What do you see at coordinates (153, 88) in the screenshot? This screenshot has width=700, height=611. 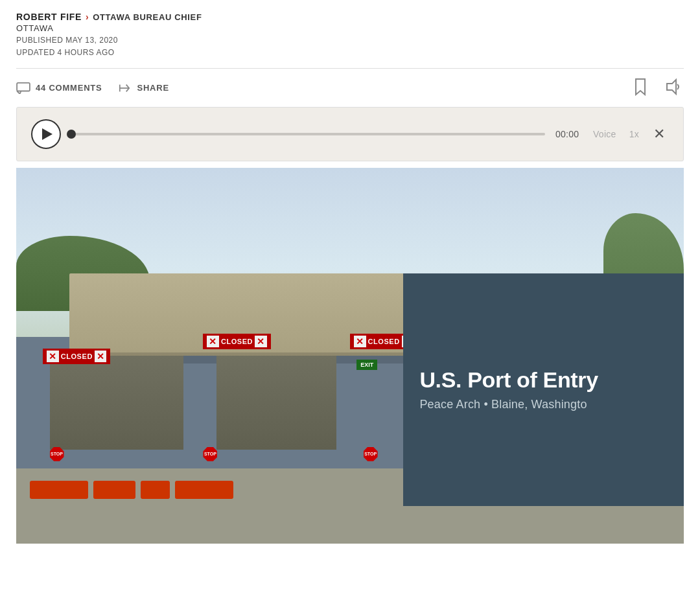 I see `share-label: SHARE` at bounding box center [153, 88].